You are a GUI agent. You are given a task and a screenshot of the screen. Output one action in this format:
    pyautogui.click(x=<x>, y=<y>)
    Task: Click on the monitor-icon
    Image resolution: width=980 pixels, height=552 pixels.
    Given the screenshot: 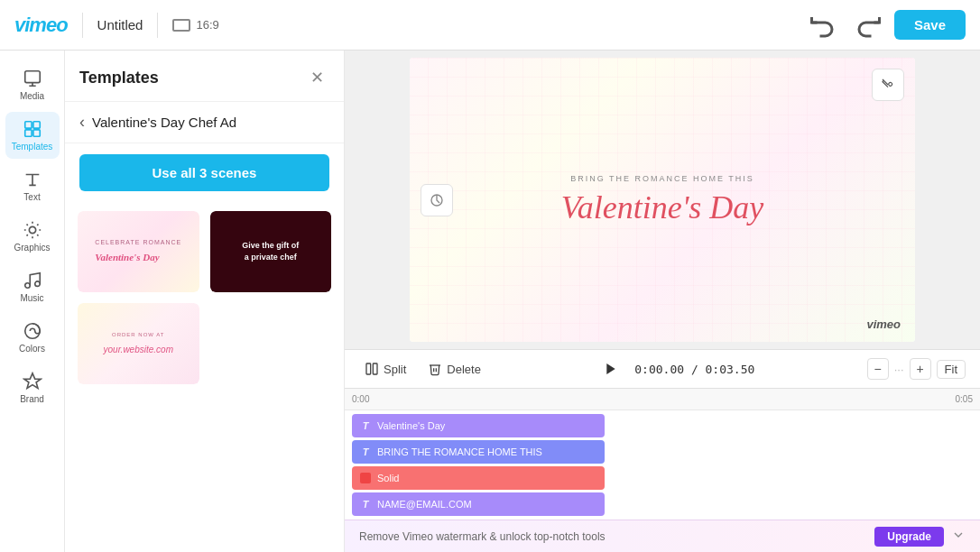 What is the action you would take?
    pyautogui.click(x=181, y=25)
    